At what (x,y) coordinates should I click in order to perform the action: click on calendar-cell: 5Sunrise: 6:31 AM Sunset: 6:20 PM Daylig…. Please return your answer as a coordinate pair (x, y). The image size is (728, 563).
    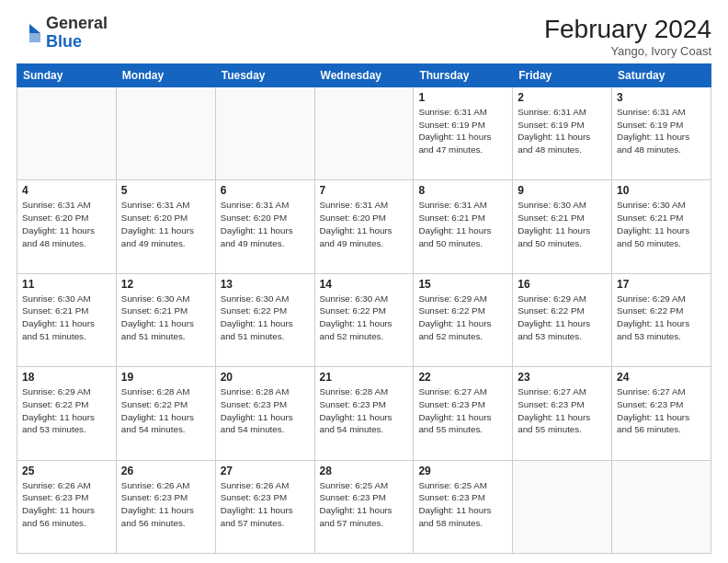
    Looking at the image, I should click on (165, 226).